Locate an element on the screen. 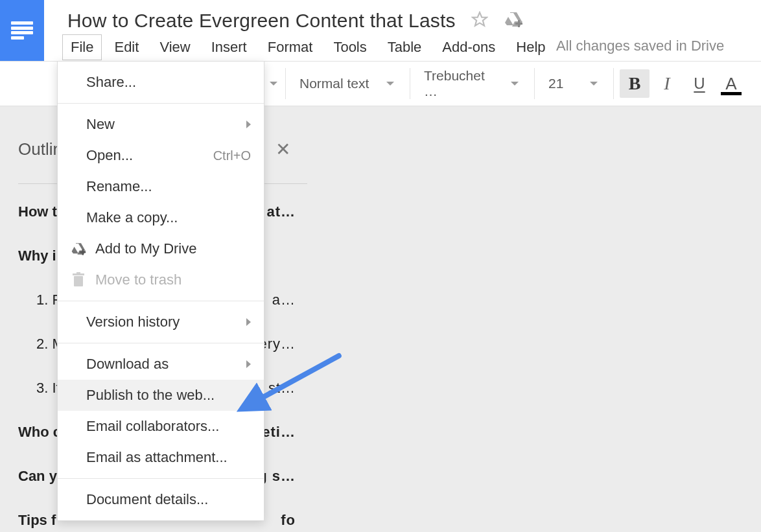 The height and width of the screenshot is (532, 761). font-family-dropdown: Trebuchet … is located at coordinates (471, 84).